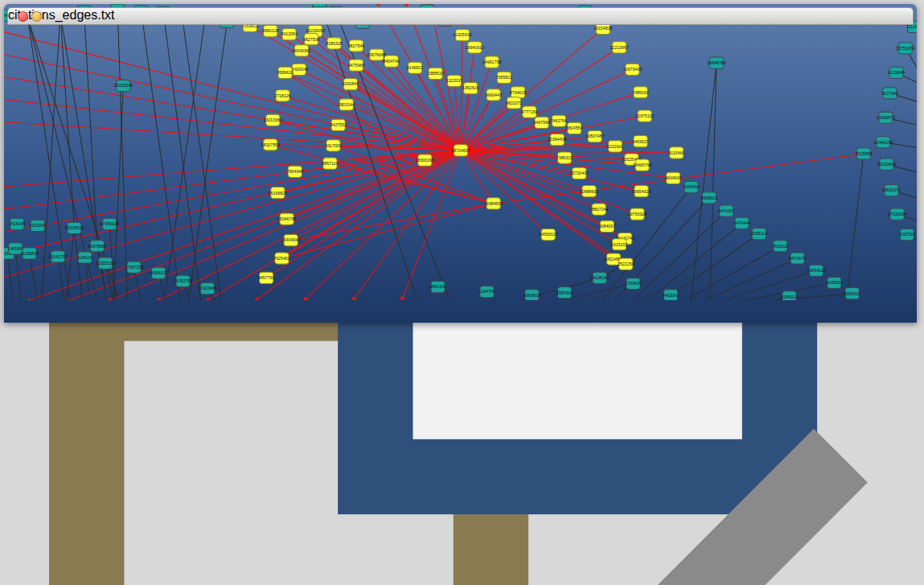 The width and height of the screenshot is (924, 585). Describe the element at coordinates (351, 84) in the screenshot. I see `graph-node-9242845: 9242845` at that location.